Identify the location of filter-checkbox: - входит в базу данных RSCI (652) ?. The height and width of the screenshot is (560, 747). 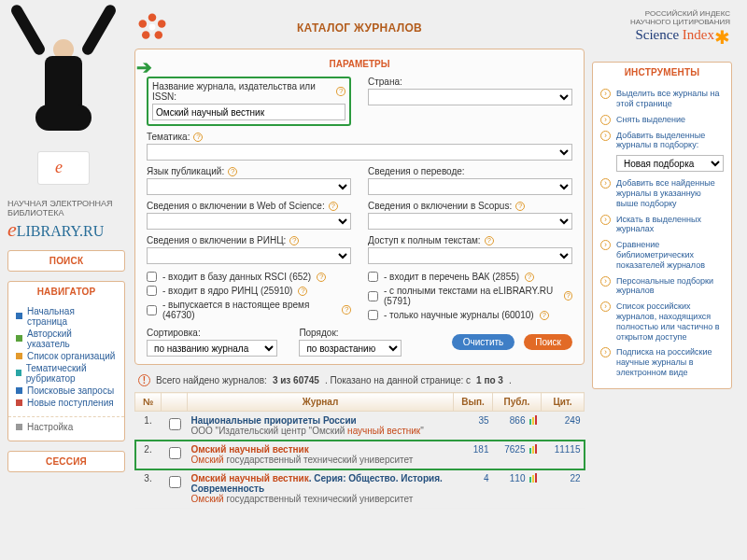
(248, 276).